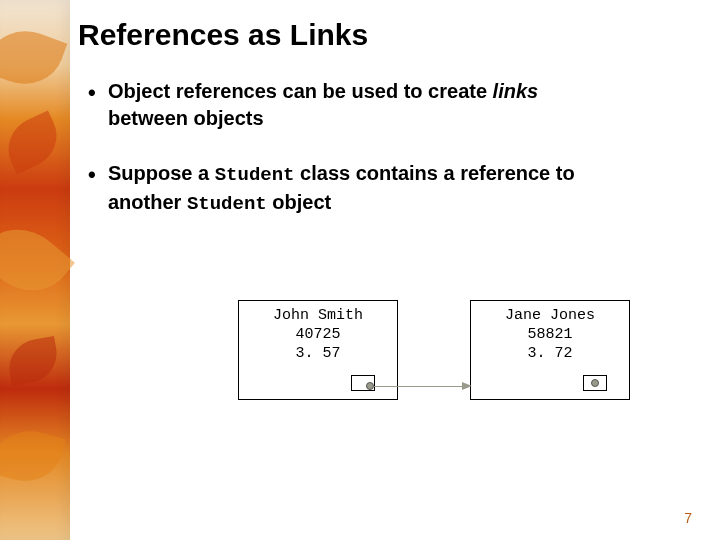  Describe the element at coordinates (467, 386) in the screenshot. I see `arrow-head-icon` at that location.